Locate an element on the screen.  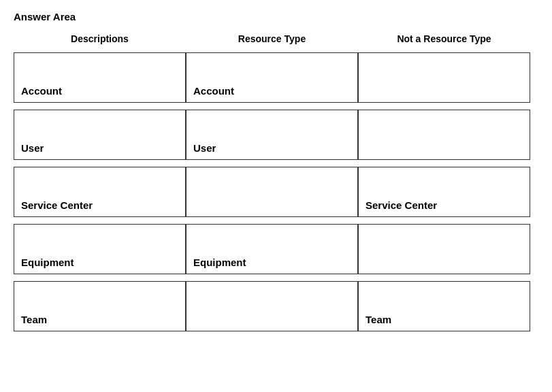
resource-type-cell-0: Account is located at coordinates (272, 78).